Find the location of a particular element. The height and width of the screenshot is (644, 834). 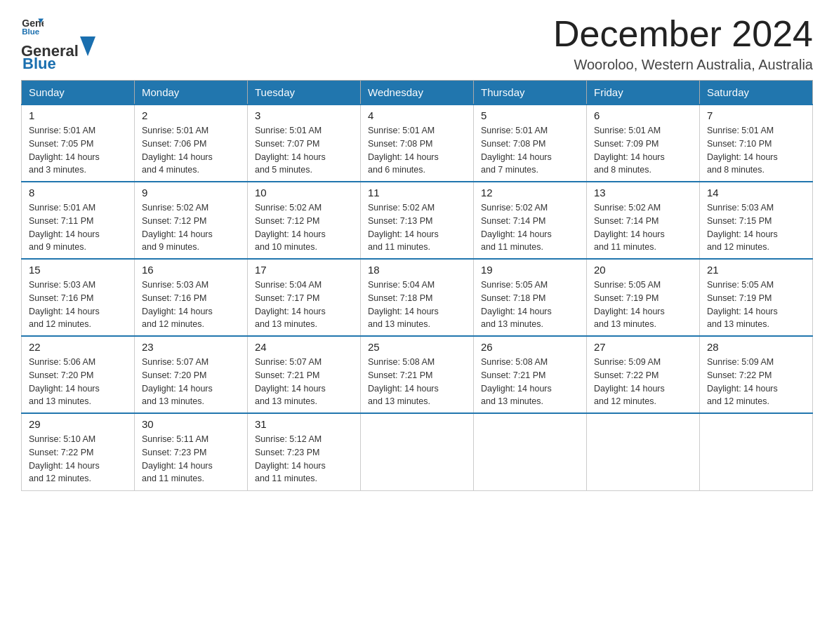

logo-blue-text: Blue is located at coordinates (39, 63).